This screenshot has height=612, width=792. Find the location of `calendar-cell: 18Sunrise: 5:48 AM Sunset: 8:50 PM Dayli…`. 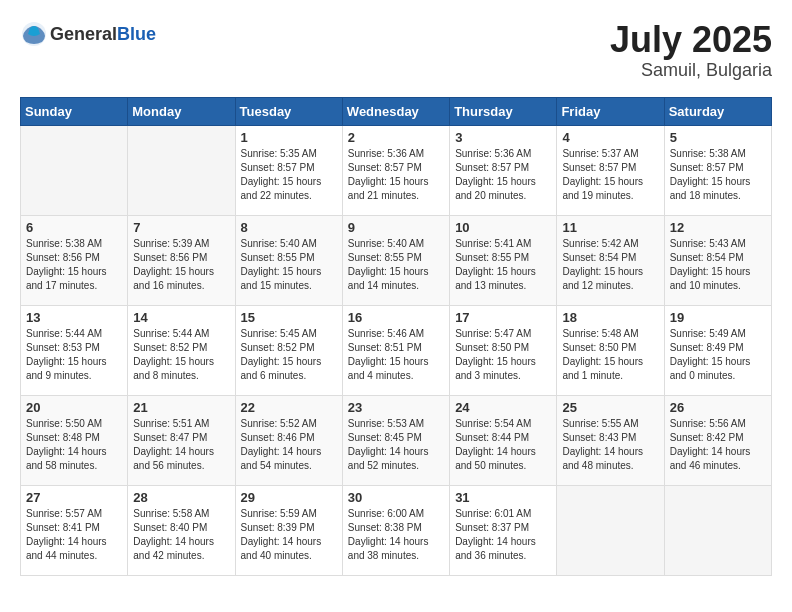

calendar-cell: 18Sunrise: 5:48 AM Sunset: 8:50 PM Dayli… is located at coordinates (610, 350).